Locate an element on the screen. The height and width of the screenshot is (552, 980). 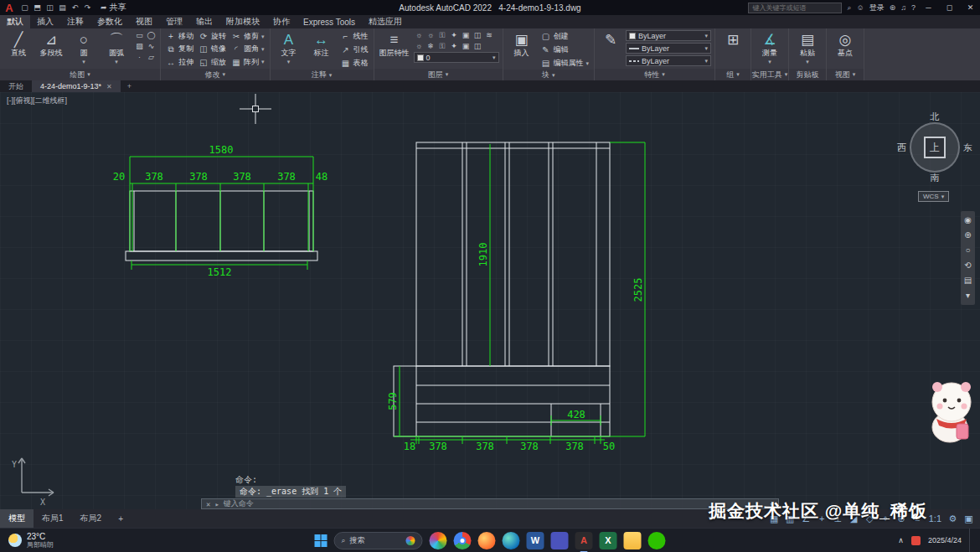
viewcube-north: 北 is located at coordinates (935, 117).